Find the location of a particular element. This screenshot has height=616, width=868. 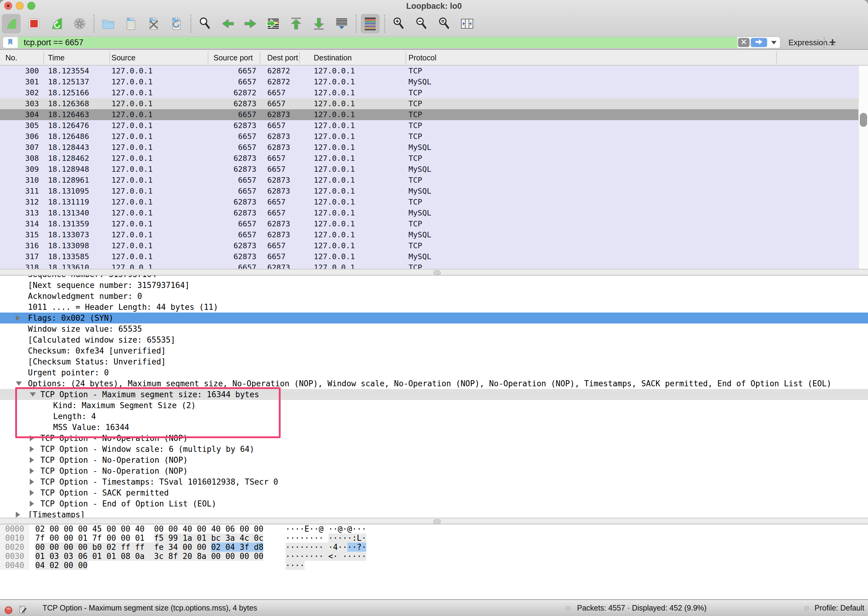

find-packet-button is located at coordinates (205, 24).